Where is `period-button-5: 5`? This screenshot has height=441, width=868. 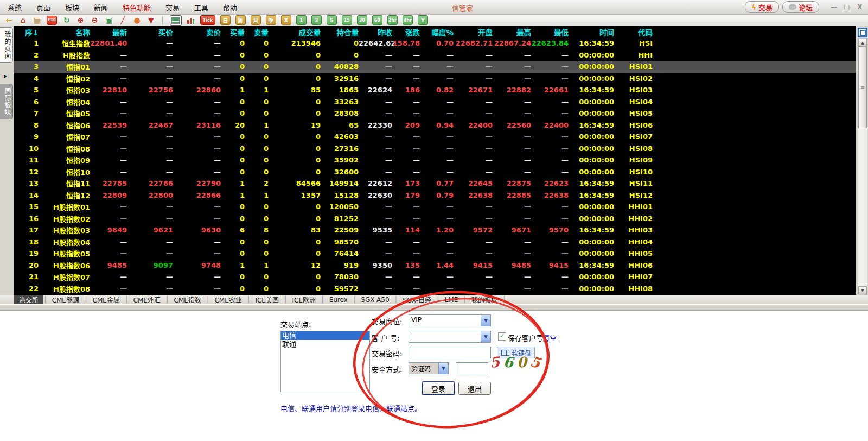
period-button-5: 5 is located at coordinates (332, 20).